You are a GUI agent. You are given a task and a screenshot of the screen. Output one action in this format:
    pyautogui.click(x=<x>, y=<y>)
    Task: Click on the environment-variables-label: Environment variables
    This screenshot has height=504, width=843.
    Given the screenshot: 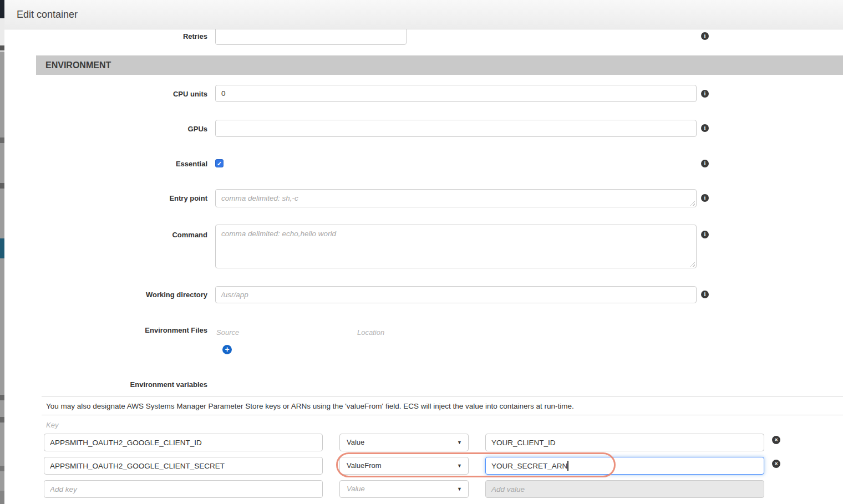 What is the action you would take?
    pyautogui.click(x=104, y=385)
    